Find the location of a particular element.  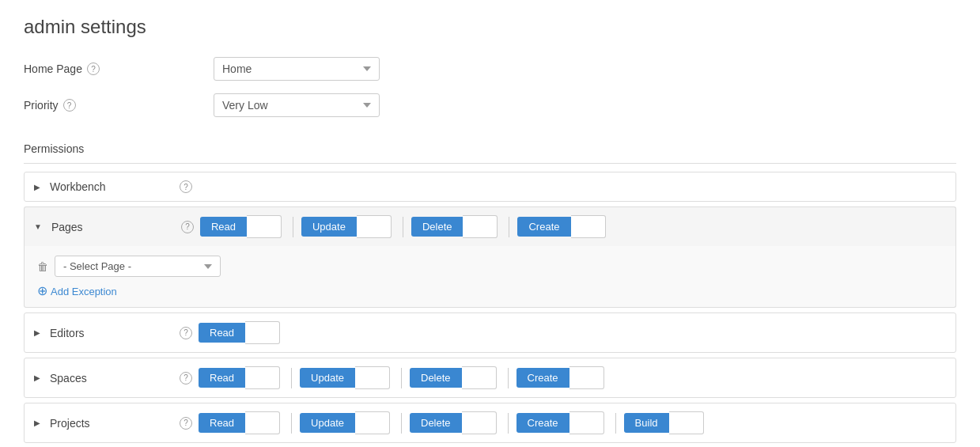

projects-update-button: Update is located at coordinates (327, 422).